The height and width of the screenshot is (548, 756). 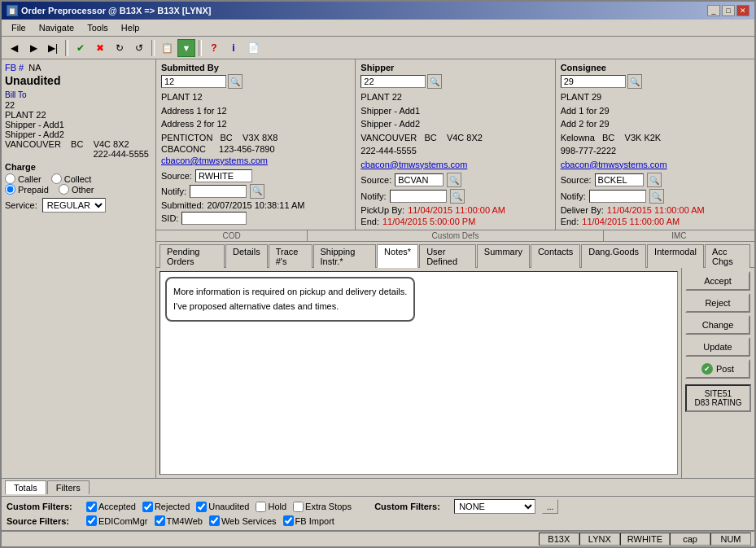 What do you see at coordinates (593, 81) in the screenshot?
I see `consignee-input` at bounding box center [593, 81].